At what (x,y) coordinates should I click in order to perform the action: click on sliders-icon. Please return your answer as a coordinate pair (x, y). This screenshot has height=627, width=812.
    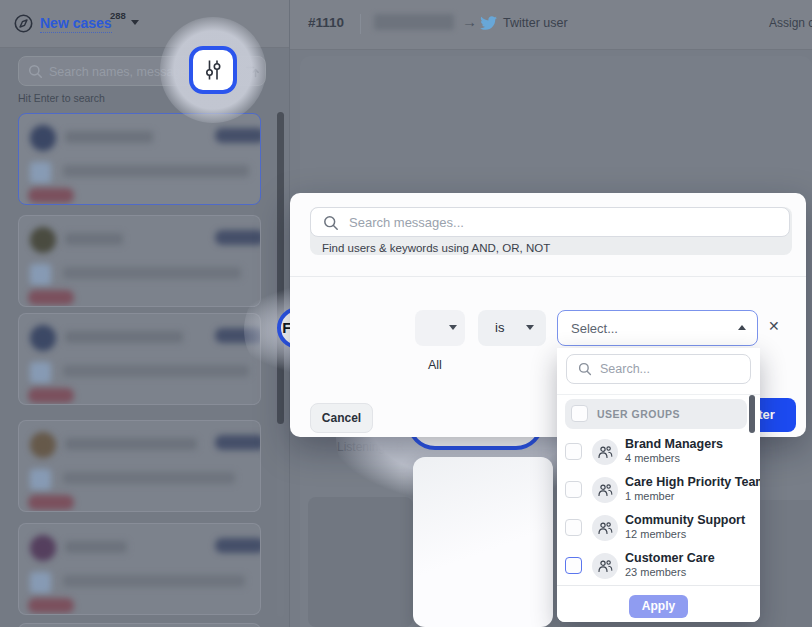
    Looking at the image, I should click on (213, 70).